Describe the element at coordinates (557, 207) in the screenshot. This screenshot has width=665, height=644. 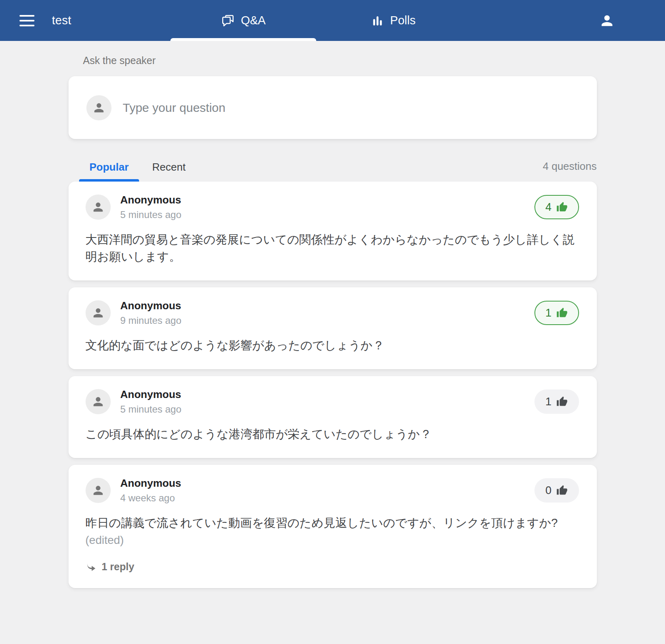
I see `like-button: 4` at that location.